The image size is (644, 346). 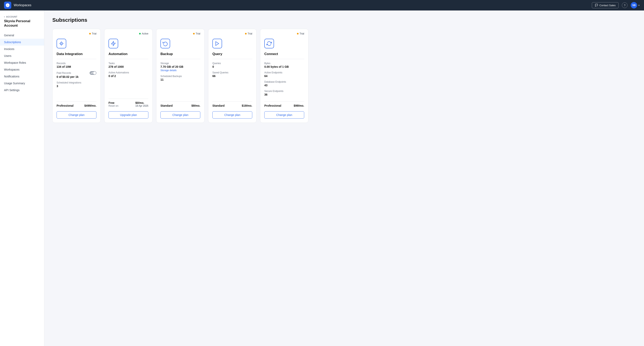 What do you see at coordinates (93, 73) in the screenshot?
I see `toggle-data-integration-1: off` at bounding box center [93, 73].